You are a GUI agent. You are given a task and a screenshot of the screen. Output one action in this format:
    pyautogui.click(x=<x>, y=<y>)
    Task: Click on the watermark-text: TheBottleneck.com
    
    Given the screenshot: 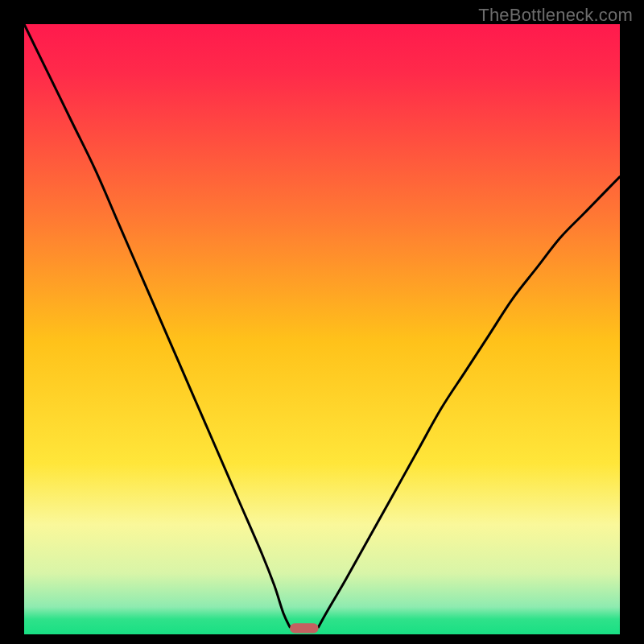 What is the action you would take?
    pyautogui.click(x=555, y=15)
    